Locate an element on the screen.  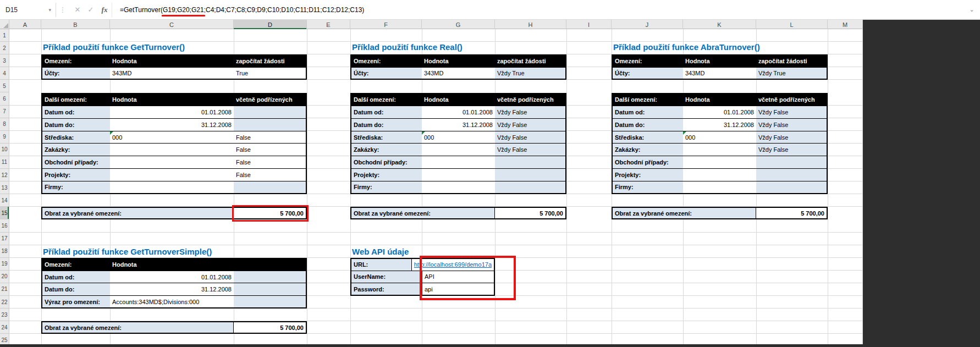
cell-label: URL: is located at coordinates (382, 265).